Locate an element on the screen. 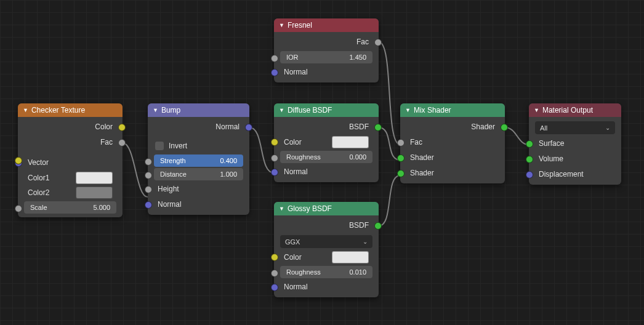  node-title: Checker Texture is located at coordinates (58, 110).